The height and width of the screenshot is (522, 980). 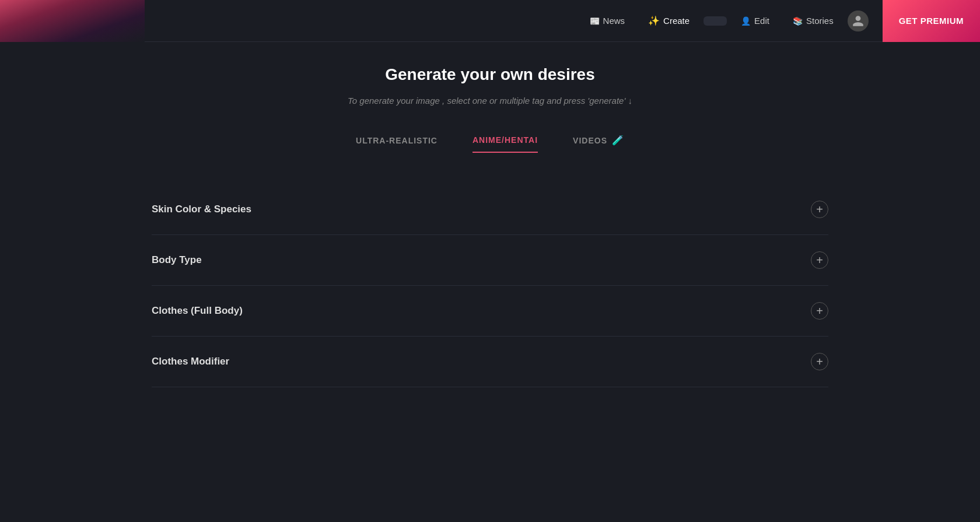 What do you see at coordinates (746, 21) in the screenshot?
I see `edit-icon: 👤` at bounding box center [746, 21].